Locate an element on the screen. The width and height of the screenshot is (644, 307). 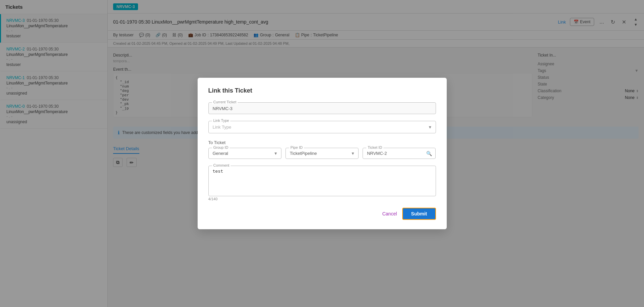
group-id-input is located at coordinates (245, 154).